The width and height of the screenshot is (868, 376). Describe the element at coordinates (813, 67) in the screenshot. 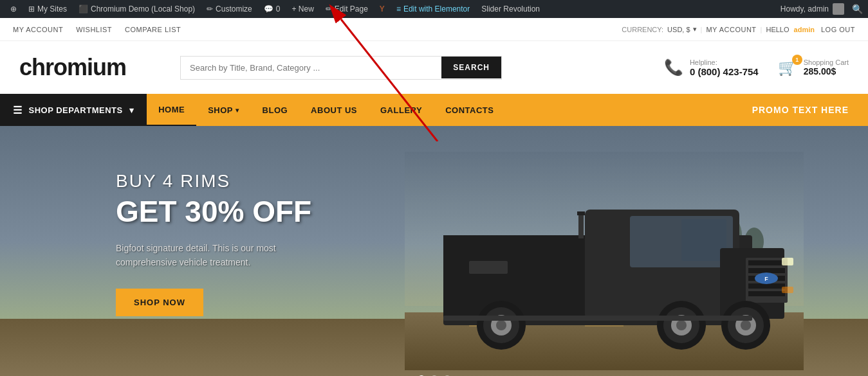

I see `cart: 🛒 1 Shopping Cart 285.00$` at that location.